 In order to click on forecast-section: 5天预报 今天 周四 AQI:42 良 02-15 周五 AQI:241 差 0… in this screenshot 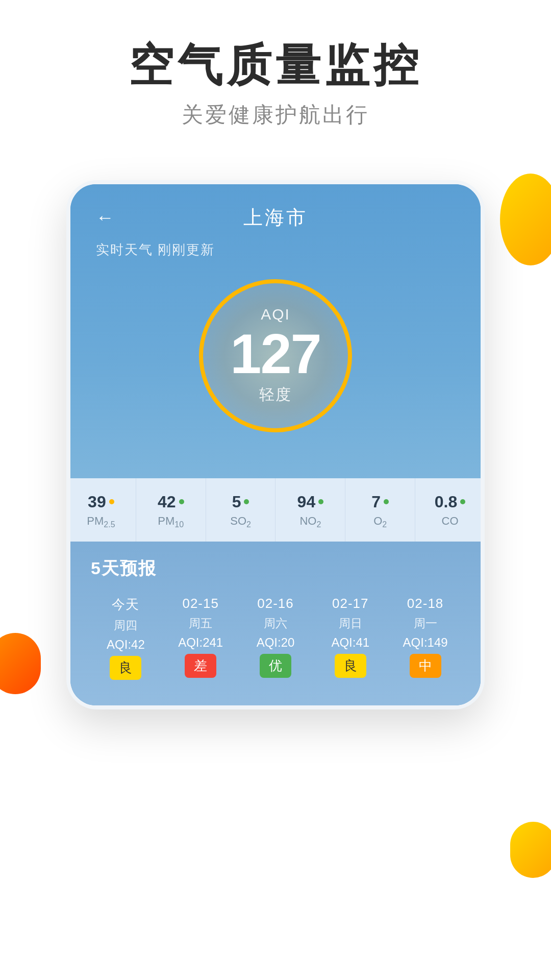, I will do `click(276, 624)`.